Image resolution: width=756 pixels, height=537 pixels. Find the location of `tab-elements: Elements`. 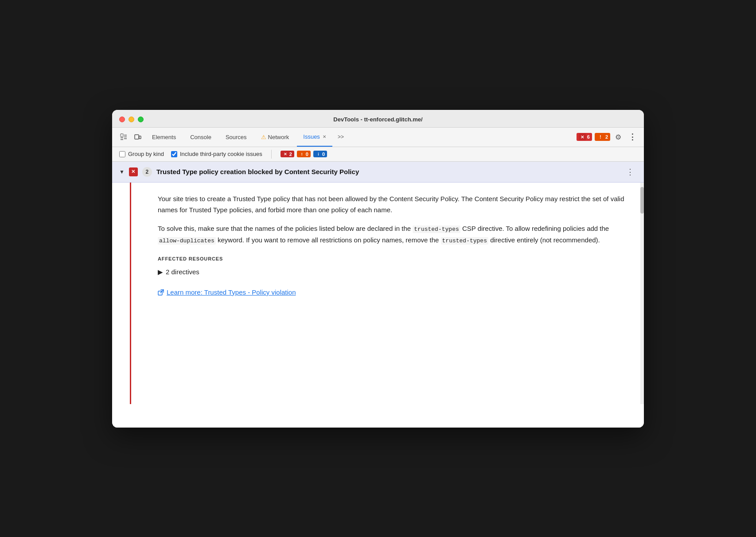

tab-elements: Elements is located at coordinates (164, 137).